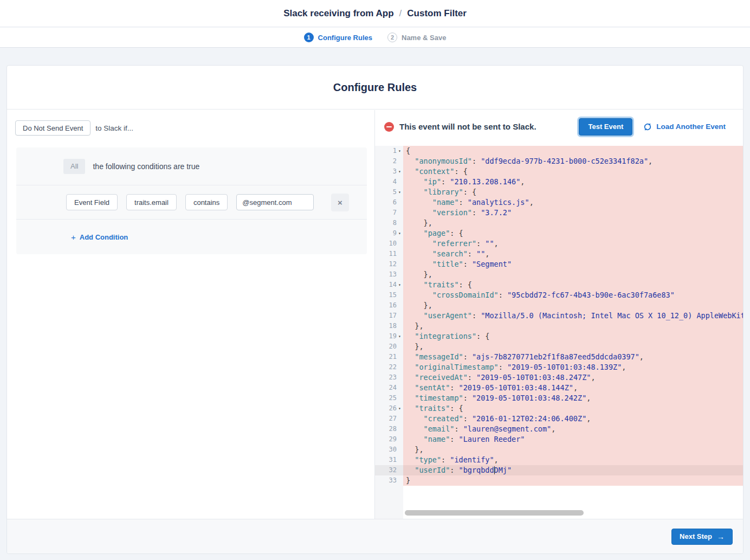  I want to click on close-icon: ×, so click(340, 203).